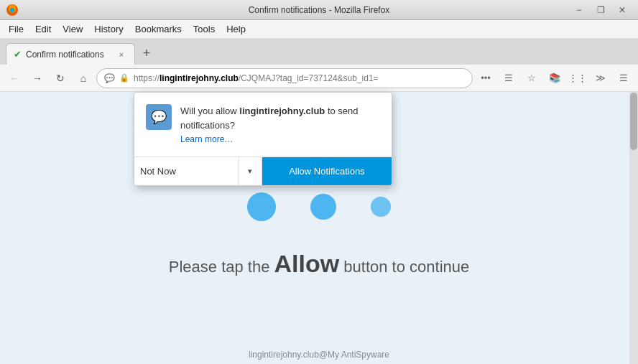 The image size is (638, 364). Describe the element at coordinates (624, 78) in the screenshot. I see `hamburger-button: ☰` at that location.